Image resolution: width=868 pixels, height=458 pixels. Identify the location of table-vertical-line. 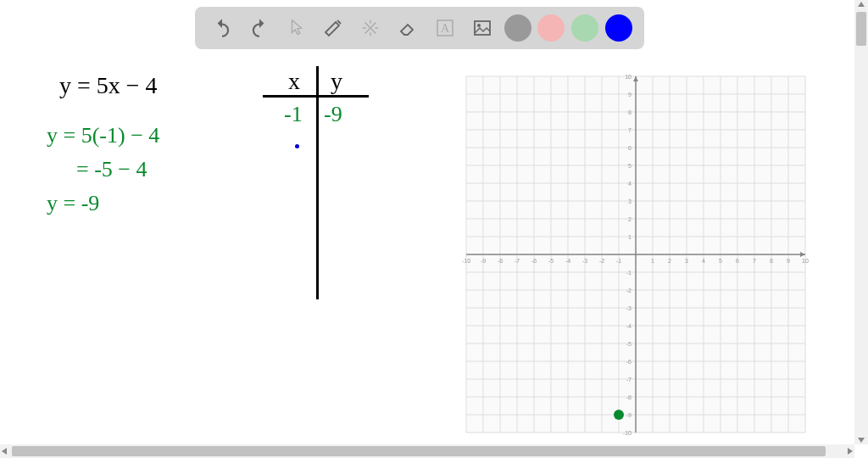
(317, 183).